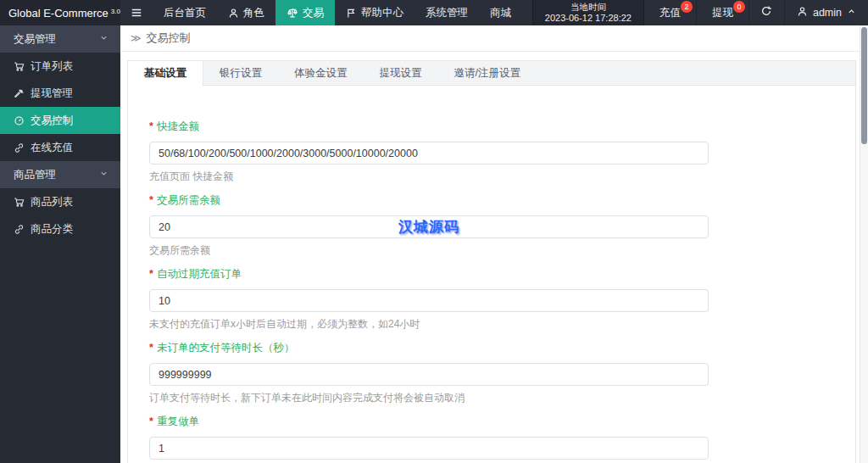 The width and height of the screenshot is (868, 463). Describe the element at coordinates (136, 13) in the screenshot. I see `hamburger-icon` at that location.